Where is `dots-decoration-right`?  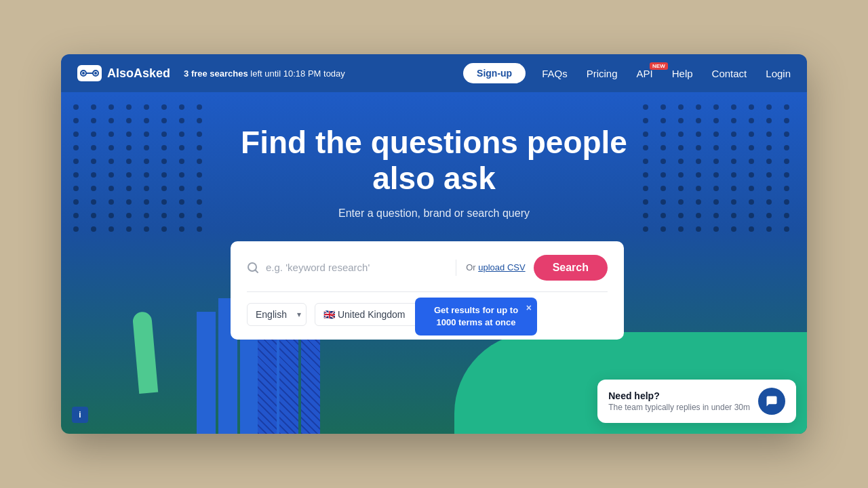
dots-decoration-right is located at coordinates (719, 201).